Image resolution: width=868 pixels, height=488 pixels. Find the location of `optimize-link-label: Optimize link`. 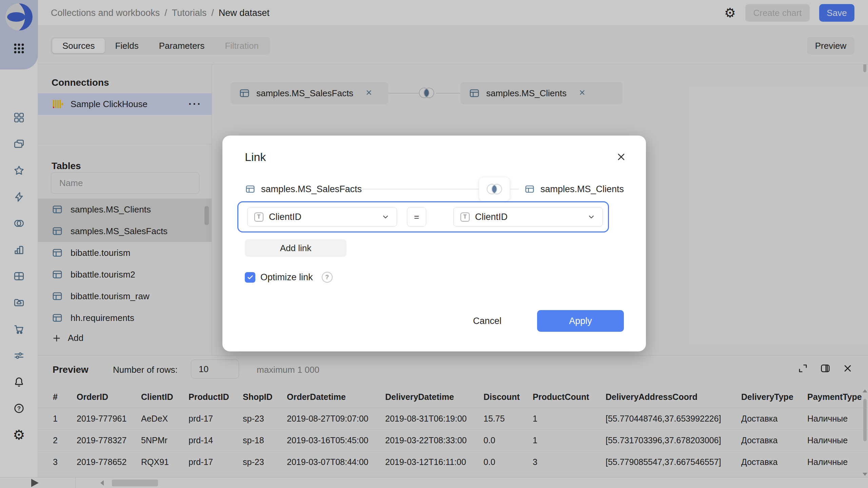

optimize-link-label: Optimize link is located at coordinates (287, 277).